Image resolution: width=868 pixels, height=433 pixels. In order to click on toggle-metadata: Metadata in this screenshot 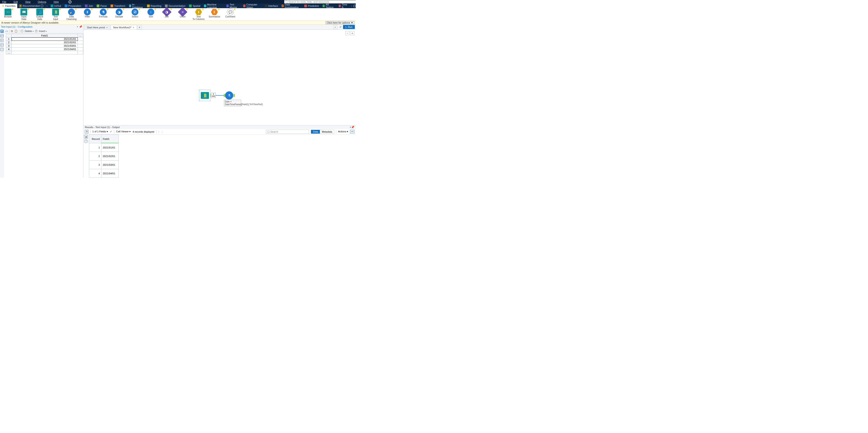, I will do `click(327, 132)`.